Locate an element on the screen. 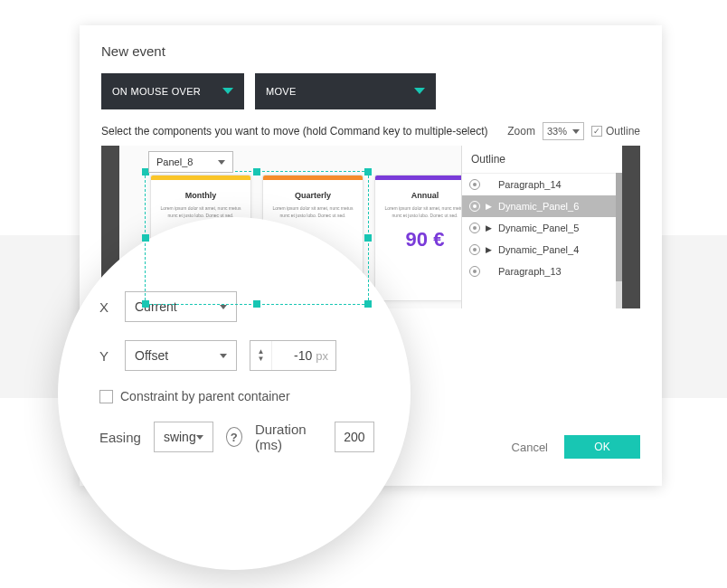  number-stepper: ▲ ▼ is located at coordinates (261, 356).